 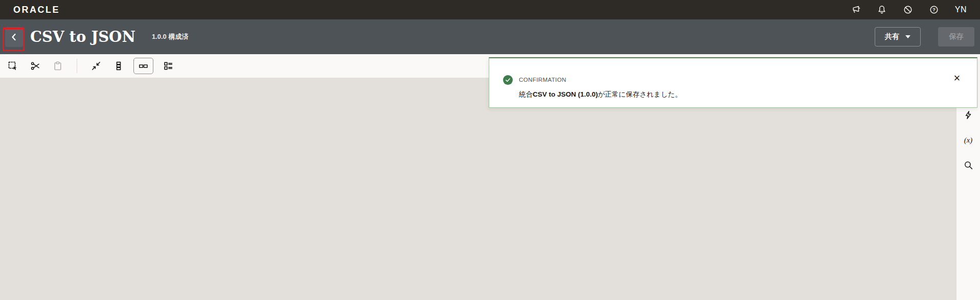 I want to click on toast-message-integration-name: CSV to JSON (1.0.0), so click(x=565, y=94).